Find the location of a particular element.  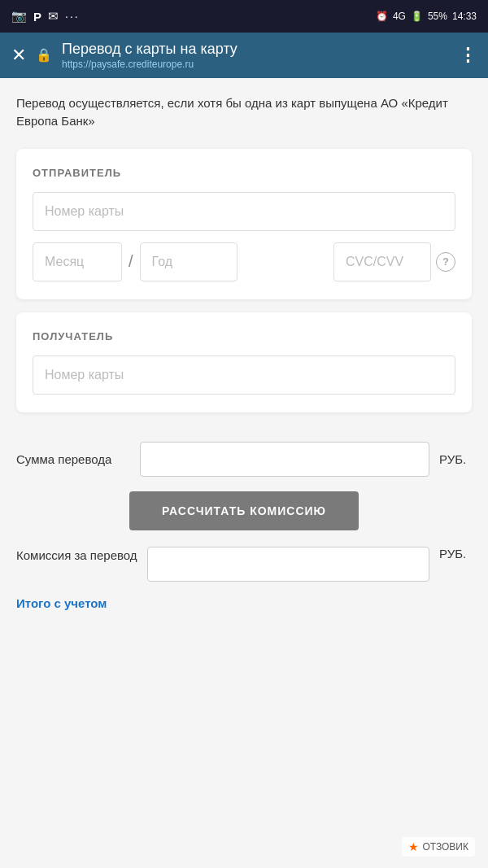

otzovik-text: ОТЗОВИК is located at coordinates (446, 847).